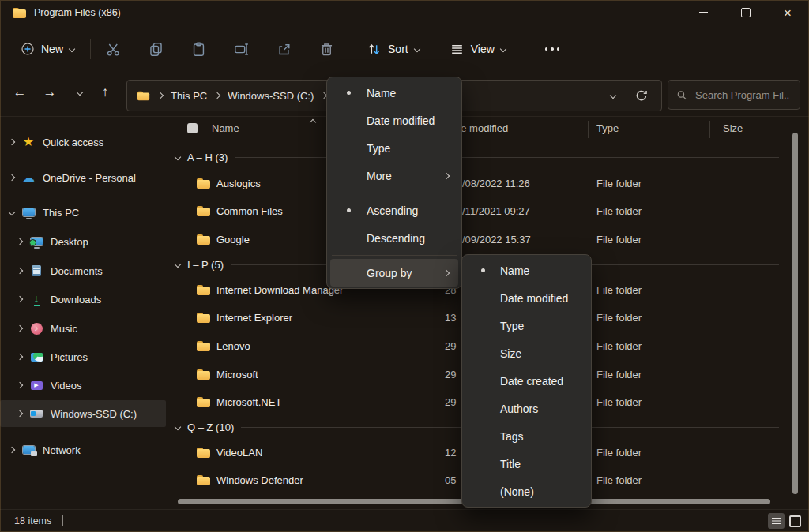  I want to click on collapse-chevron-icon, so click(12, 212).